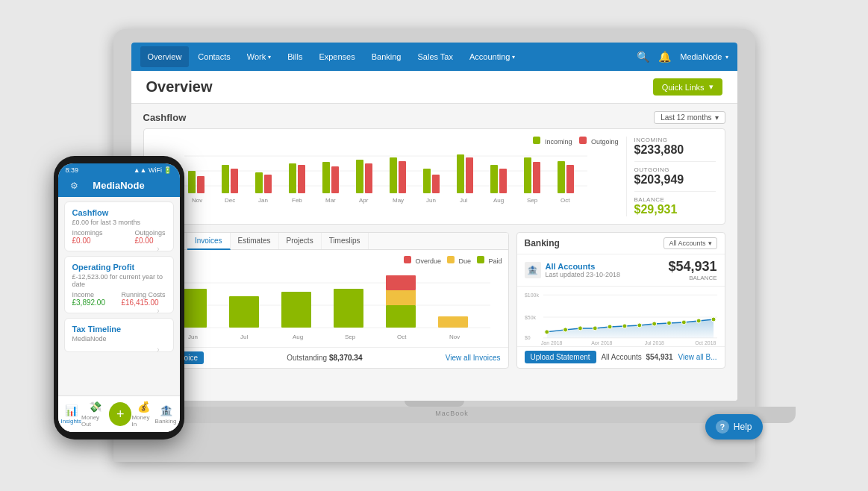  What do you see at coordinates (119, 227) in the screenshot?
I see `phone-cashflow-section: Cashflow £0.00 for last 3 months Incomin…` at bounding box center [119, 227].